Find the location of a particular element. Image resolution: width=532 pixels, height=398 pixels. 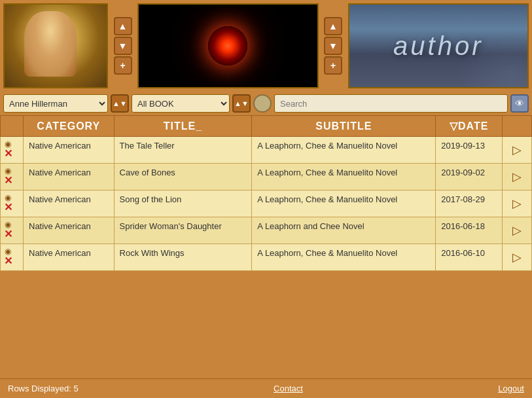

contact-link: Contact is located at coordinates (288, 389).